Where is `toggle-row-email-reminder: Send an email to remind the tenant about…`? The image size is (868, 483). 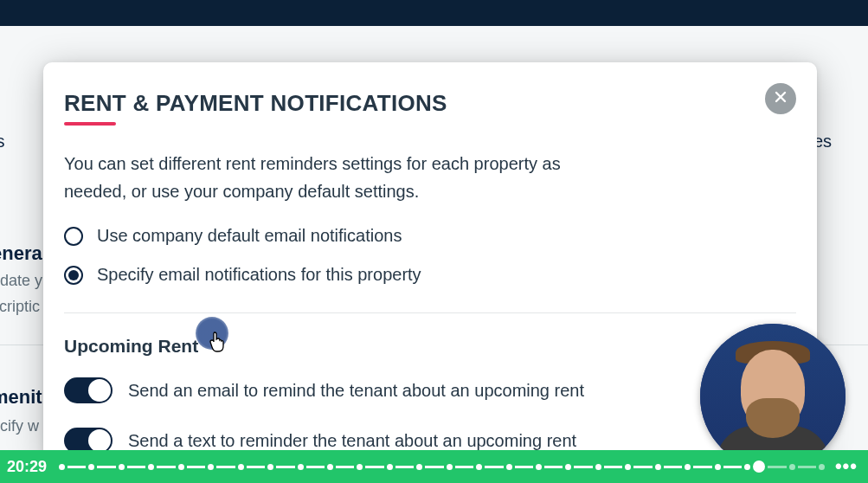 toggle-row-email-reminder: Send an email to remind the tenant about… is located at coordinates (430, 390).